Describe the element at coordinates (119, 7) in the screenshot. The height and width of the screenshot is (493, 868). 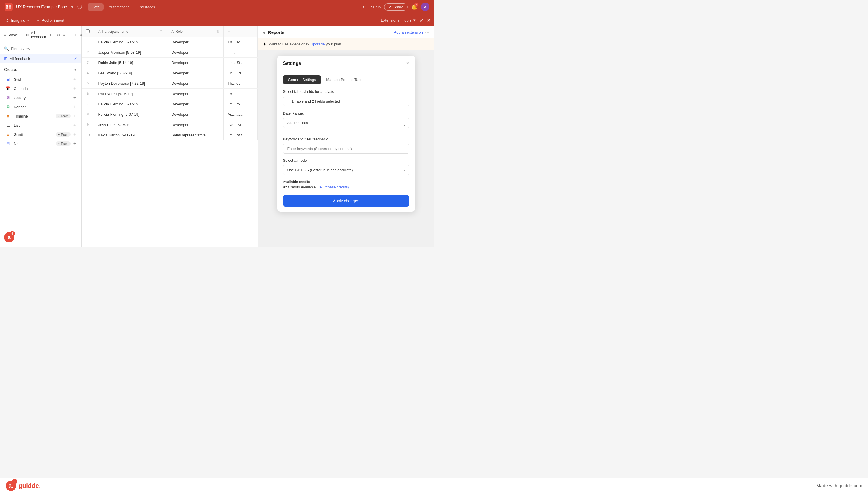
I see `nav-tab-automations: Automations` at that location.